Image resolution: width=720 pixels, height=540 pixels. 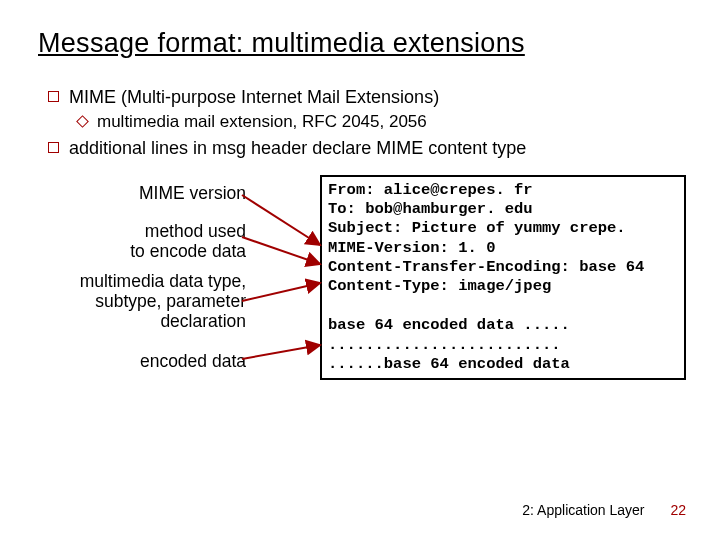 I want to click on msg-body-2: ........................., so click(x=503, y=346).